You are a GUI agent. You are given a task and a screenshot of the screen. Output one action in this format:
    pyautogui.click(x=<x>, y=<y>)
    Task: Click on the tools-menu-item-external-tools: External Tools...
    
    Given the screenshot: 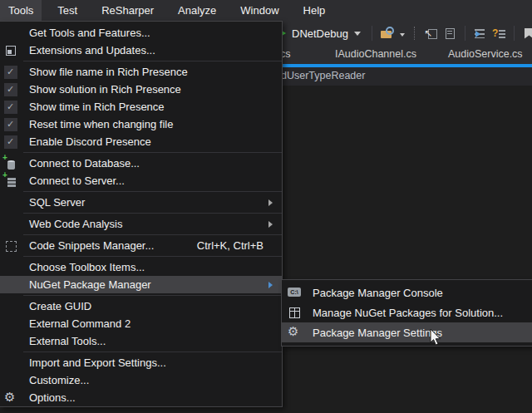 What is the action you would take?
    pyautogui.click(x=141, y=341)
    